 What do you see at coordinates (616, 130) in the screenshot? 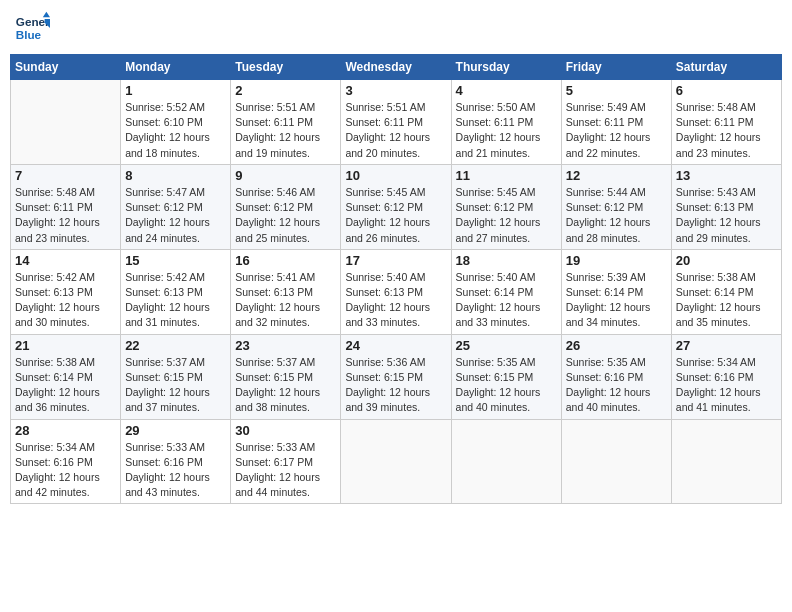
I see `day-info: Sunrise: 5:49 AM Sunset: 6:11 PM Dayligh…` at bounding box center [616, 130].